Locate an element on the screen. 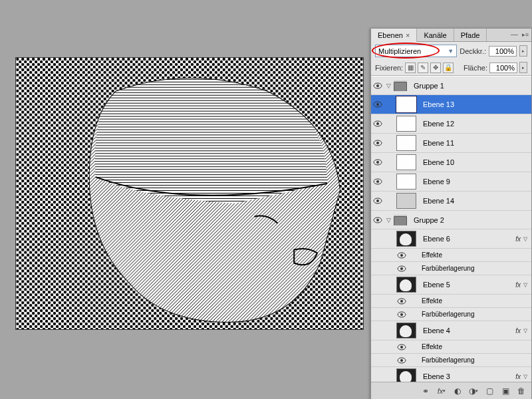 This screenshot has height=399, width=532. minimize-icon: — is located at coordinates (515, 34).